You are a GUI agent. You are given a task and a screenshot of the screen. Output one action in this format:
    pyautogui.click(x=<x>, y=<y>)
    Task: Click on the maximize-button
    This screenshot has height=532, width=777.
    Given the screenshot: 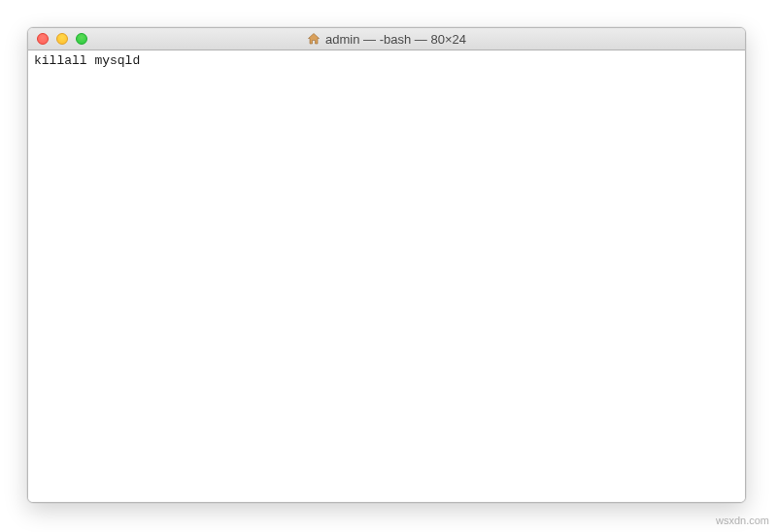 What is the action you would take?
    pyautogui.click(x=82, y=39)
    